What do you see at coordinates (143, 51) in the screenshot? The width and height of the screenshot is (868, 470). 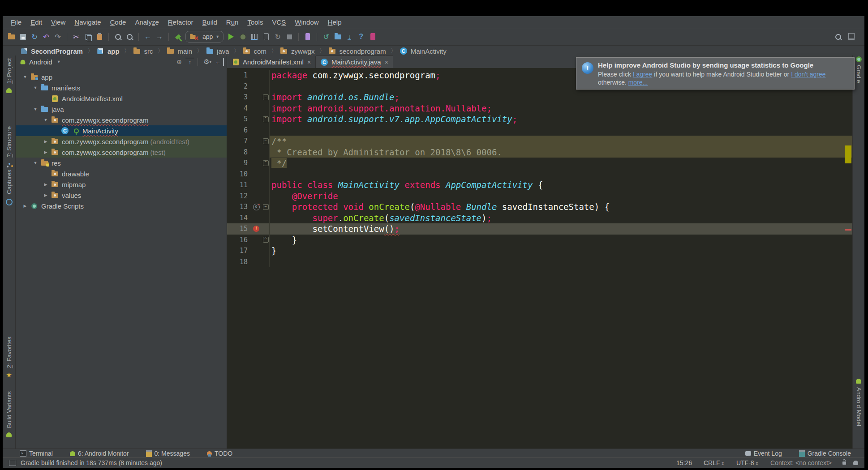 I see `breadcrumb-src: src` at bounding box center [143, 51].